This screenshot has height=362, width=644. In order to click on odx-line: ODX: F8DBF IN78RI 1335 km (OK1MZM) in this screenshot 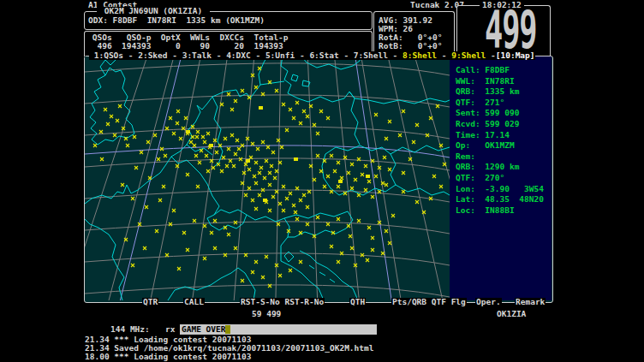, I will do `click(176, 21)`.